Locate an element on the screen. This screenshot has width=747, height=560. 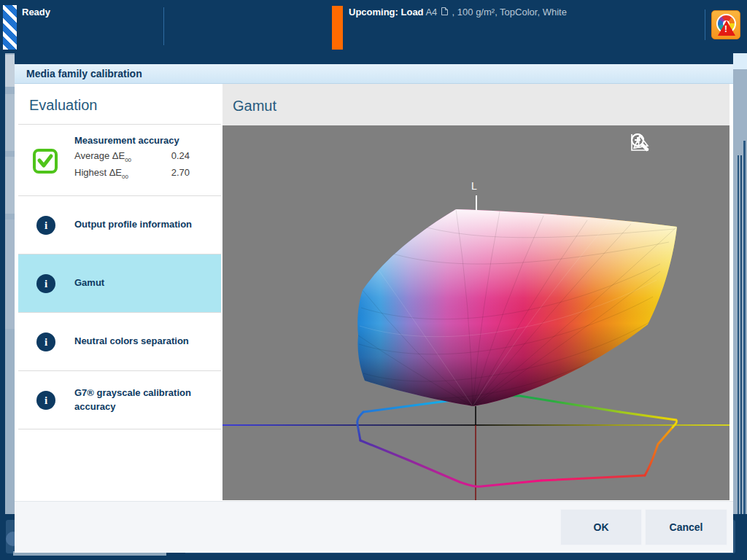
upcoming-label: Upcoming: Load is located at coordinates (387, 12).